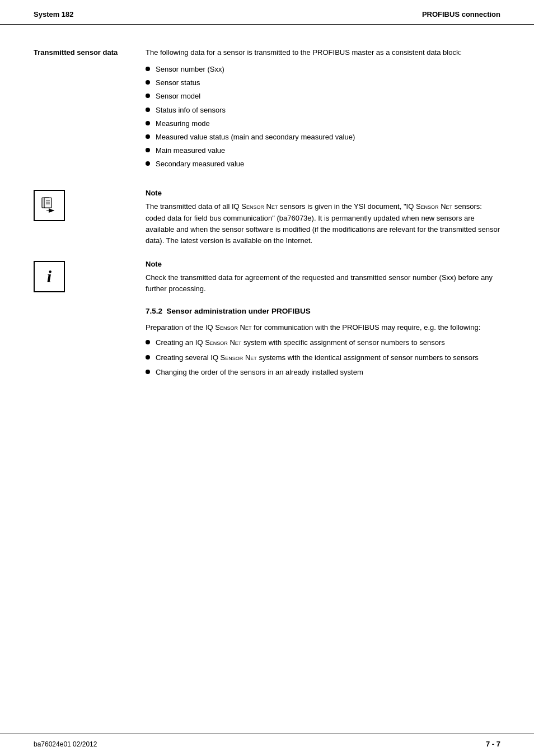  I want to click on transmitted-sensor-section: Transmitted sensor data The following da…, so click(267, 111).